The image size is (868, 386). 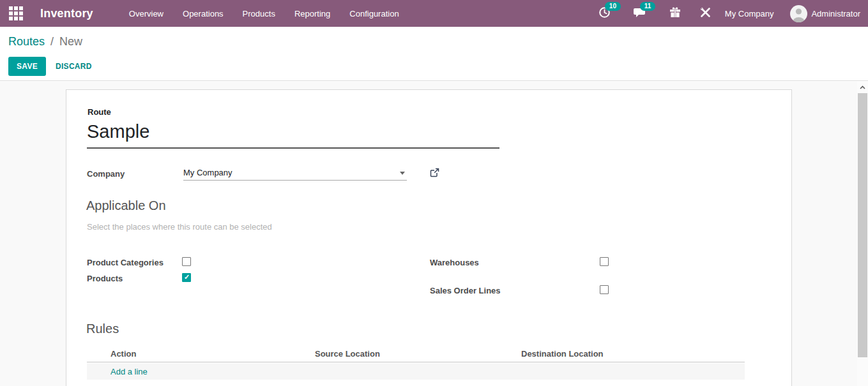 What do you see at coordinates (705, 14) in the screenshot?
I see `developer-tools-menu` at bounding box center [705, 14].